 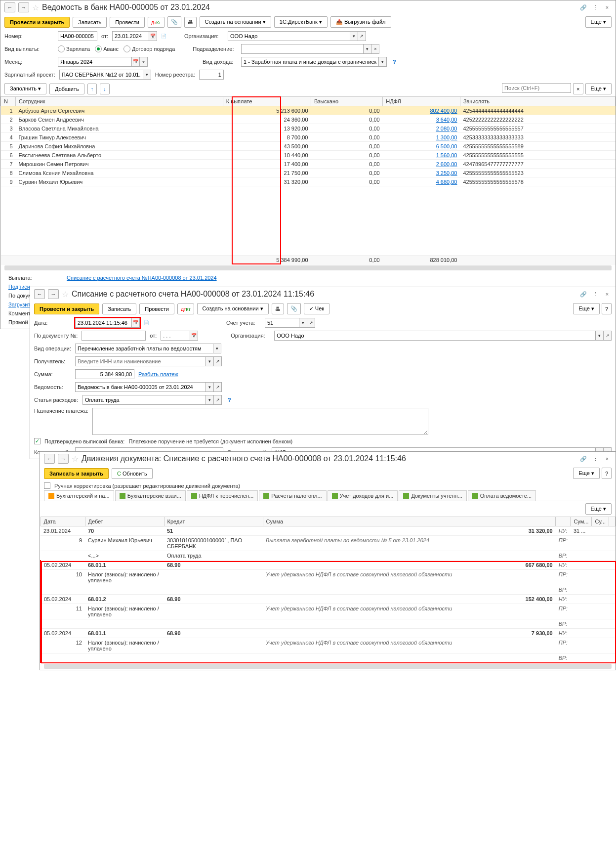 I want to click on print-icon: 🖶, so click(x=278, y=309).